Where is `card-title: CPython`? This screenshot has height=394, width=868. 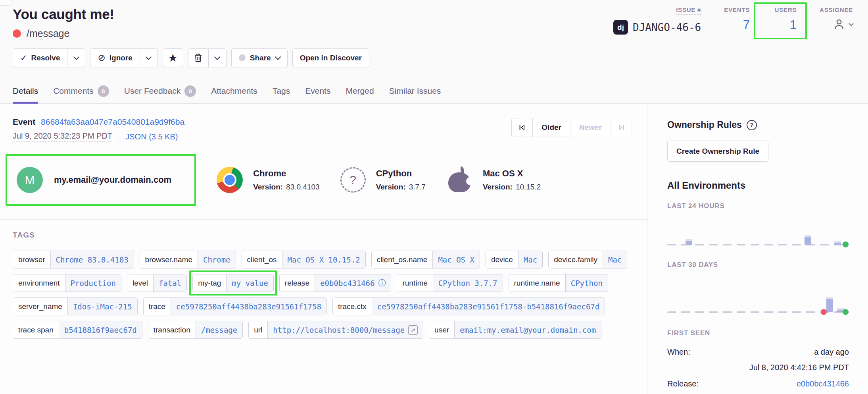
card-title: CPython is located at coordinates (401, 174).